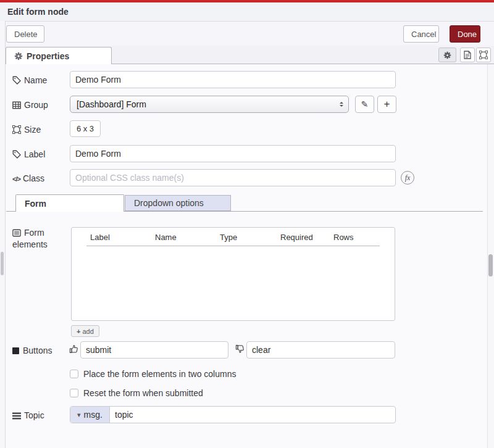  What do you see at coordinates (70, 203) in the screenshot?
I see `tab-form: Form` at bounding box center [70, 203].